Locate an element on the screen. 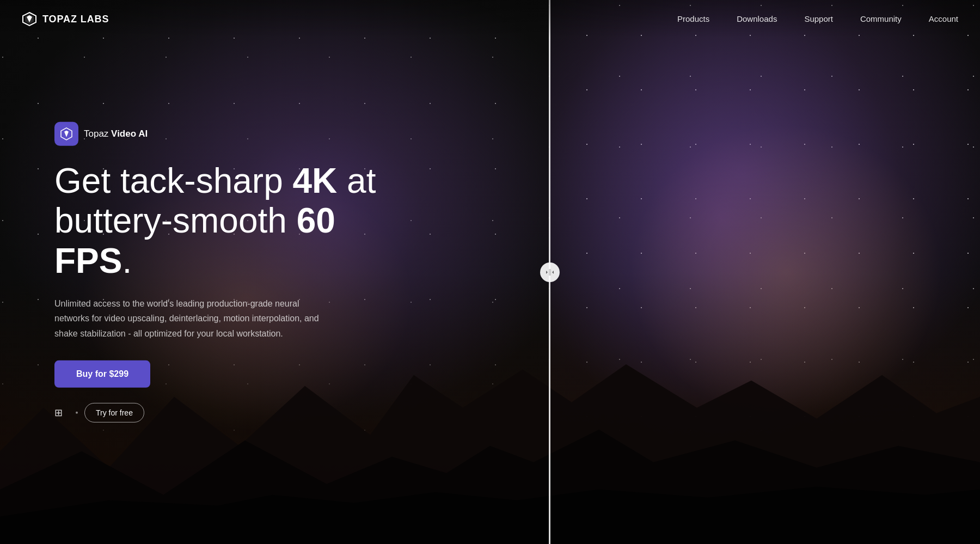 The image size is (980, 544). title-at: at is located at coordinates (356, 180).